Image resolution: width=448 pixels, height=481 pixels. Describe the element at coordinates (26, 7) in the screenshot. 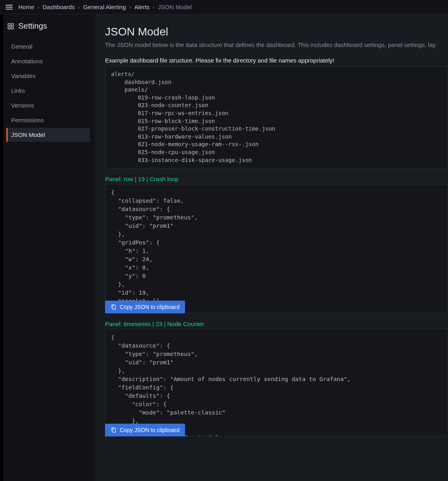

I see `breadcrumb-link: Home` at that location.